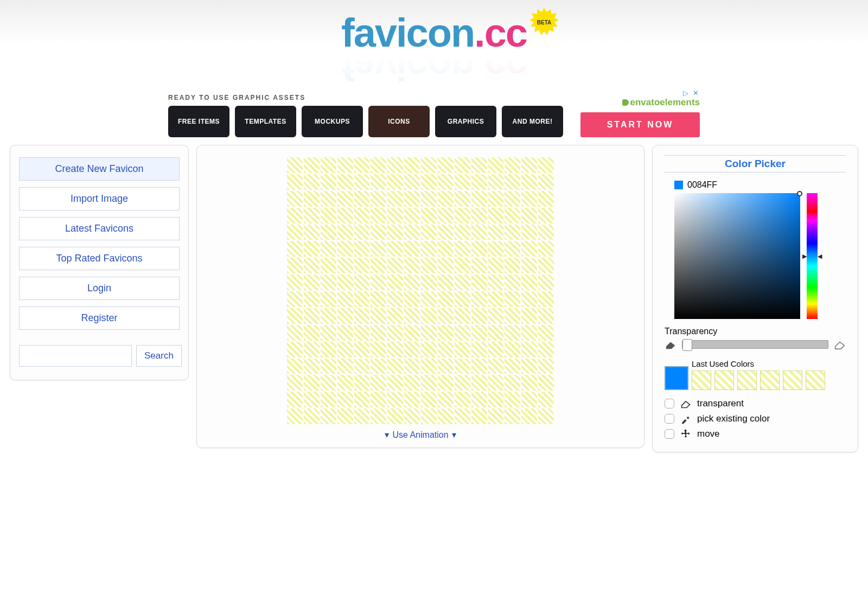 The image size is (868, 594). I want to click on ad-cta-button: START NOW, so click(640, 125).